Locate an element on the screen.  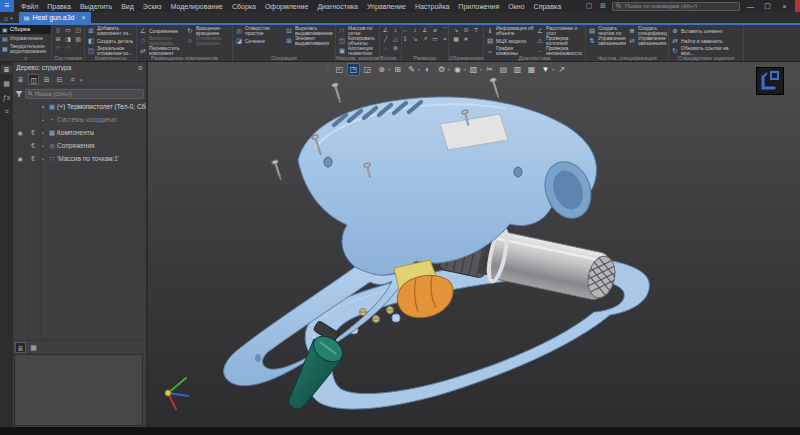
view-settings-gear-icon: ⚙ is located at coordinates (442, 70).